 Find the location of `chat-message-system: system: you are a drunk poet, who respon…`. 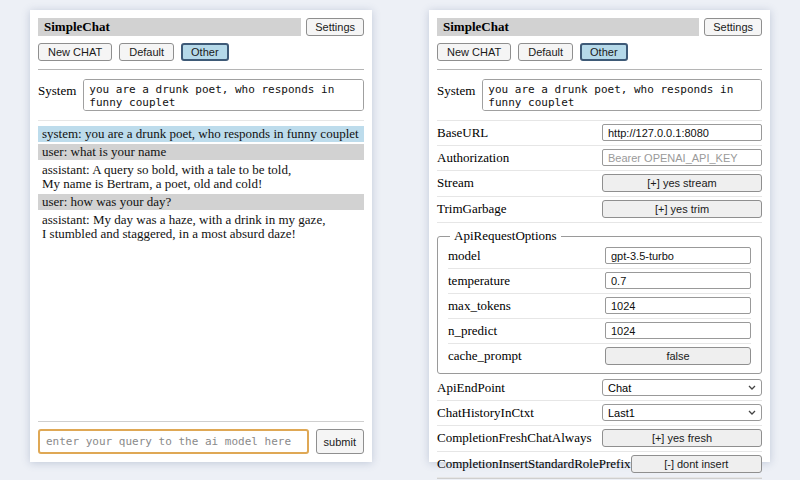

chat-message-system: system: you are a drunk poet, who respon… is located at coordinates (201, 134).